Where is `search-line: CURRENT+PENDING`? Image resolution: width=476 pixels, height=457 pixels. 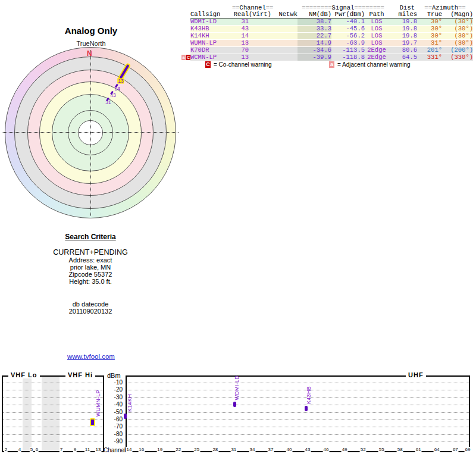 search-line: CURRENT+PENDING is located at coordinates (90, 252).